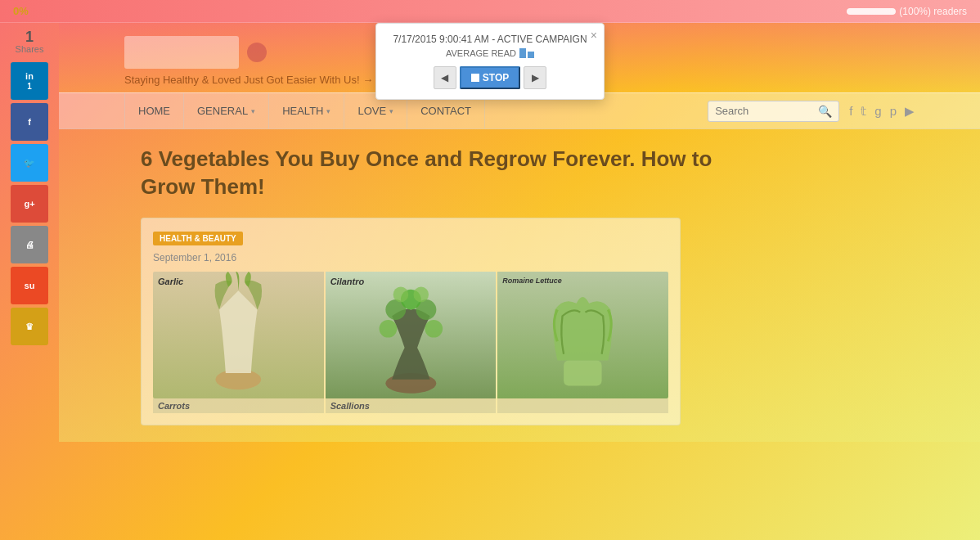 The width and height of the screenshot is (980, 540). What do you see at coordinates (594, 35) in the screenshot?
I see `popup-close-button: ×` at bounding box center [594, 35].